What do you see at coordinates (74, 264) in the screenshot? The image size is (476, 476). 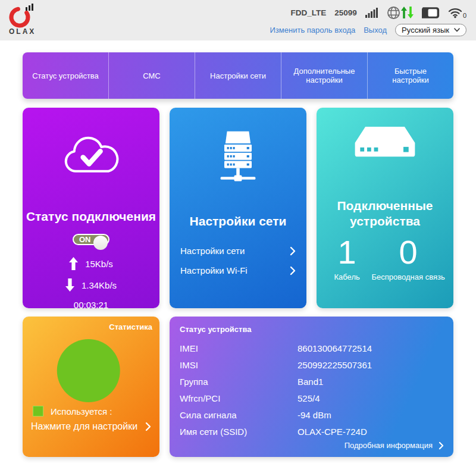 I see `upload-arrow-icon` at bounding box center [74, 264].